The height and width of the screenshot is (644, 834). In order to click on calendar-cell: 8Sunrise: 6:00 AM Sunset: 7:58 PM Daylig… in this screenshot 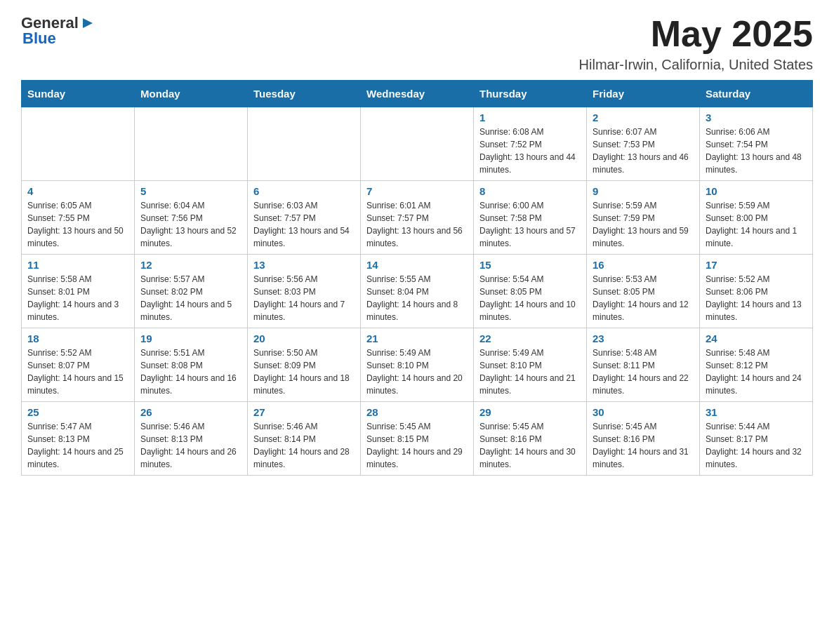, I will do `click(531, 217)`.